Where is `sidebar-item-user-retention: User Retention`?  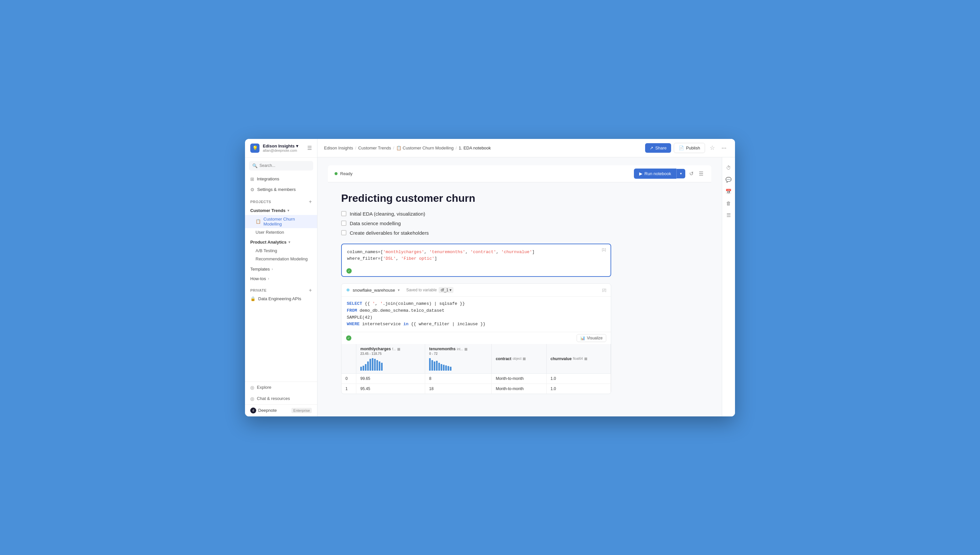
sidebar-item-user-retention: User Retention is located at coordinates (281, 232).